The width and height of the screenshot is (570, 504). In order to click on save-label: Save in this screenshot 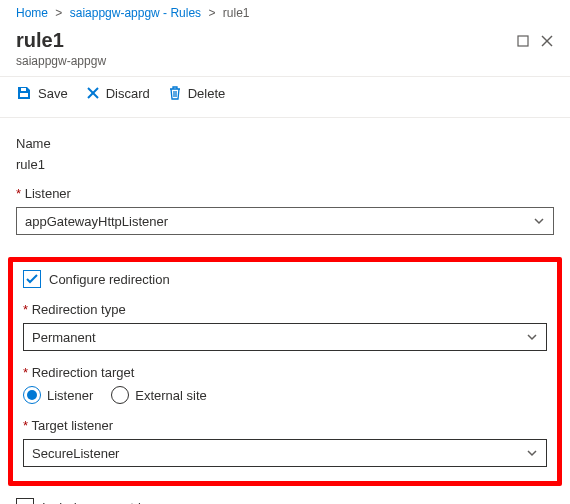, I will do `click(53, 94)`.